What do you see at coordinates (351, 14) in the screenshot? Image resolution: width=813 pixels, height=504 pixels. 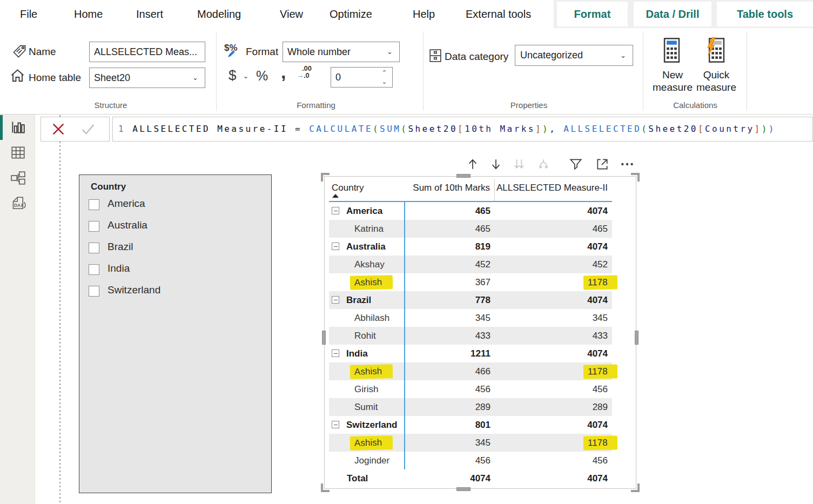 I see `menu-tab-optimize: Optimize` at bounding box center [351, 14].